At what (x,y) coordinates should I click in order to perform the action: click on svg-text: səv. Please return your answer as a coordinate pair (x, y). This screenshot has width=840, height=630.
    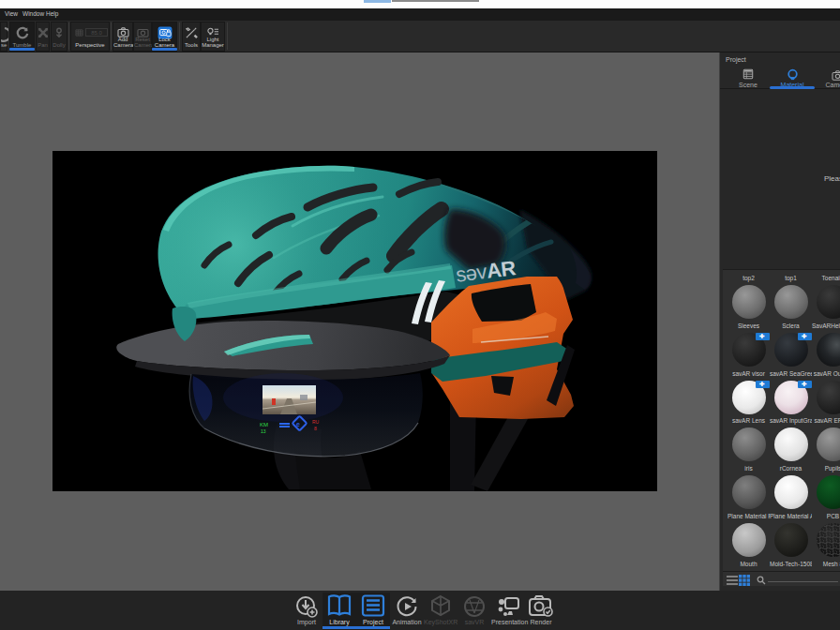
    Looking at the image, I should click on (472, 274).